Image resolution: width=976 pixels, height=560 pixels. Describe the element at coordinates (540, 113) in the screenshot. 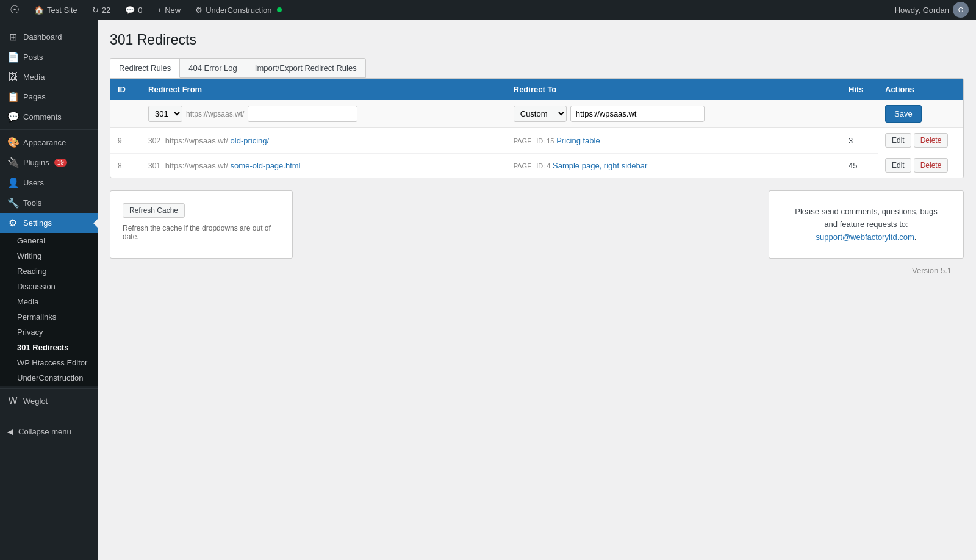

I see `type-select: Custom Page Post Category` at that location.